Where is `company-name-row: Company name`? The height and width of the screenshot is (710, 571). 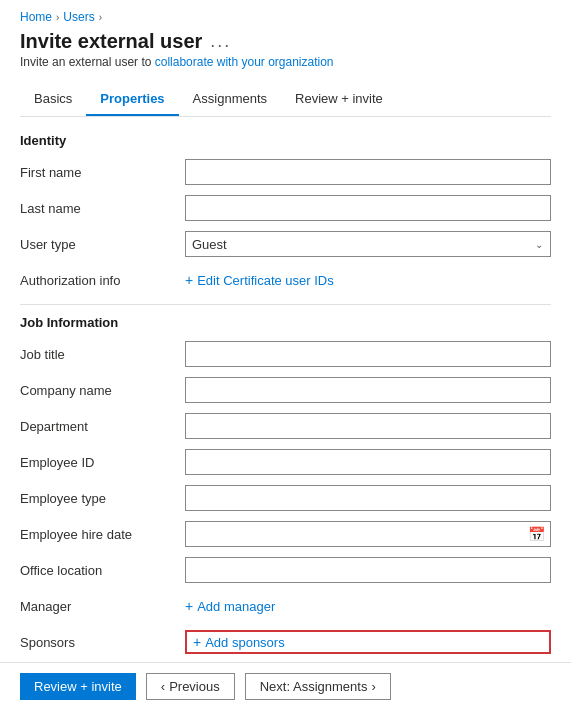 company-name-row: Company name is located at coordinates (286, 390).